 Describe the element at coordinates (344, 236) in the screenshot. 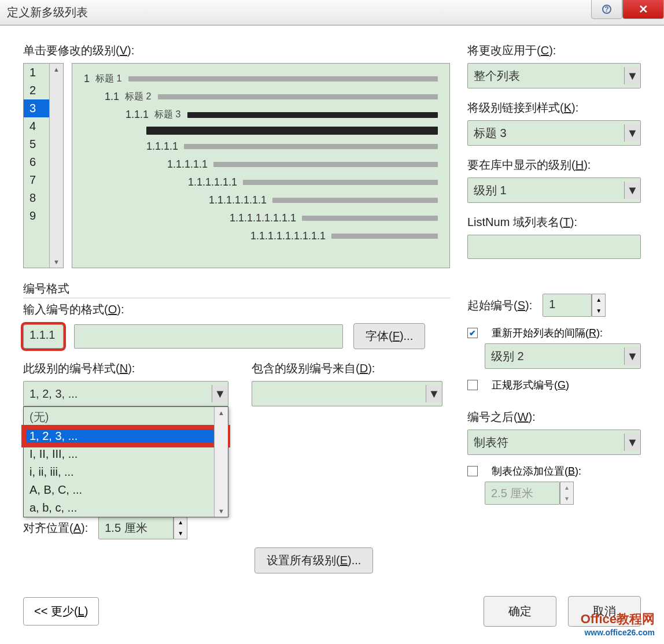

I see `preview-row: 1.1.1.1.1.1.1.1.1` at that location.